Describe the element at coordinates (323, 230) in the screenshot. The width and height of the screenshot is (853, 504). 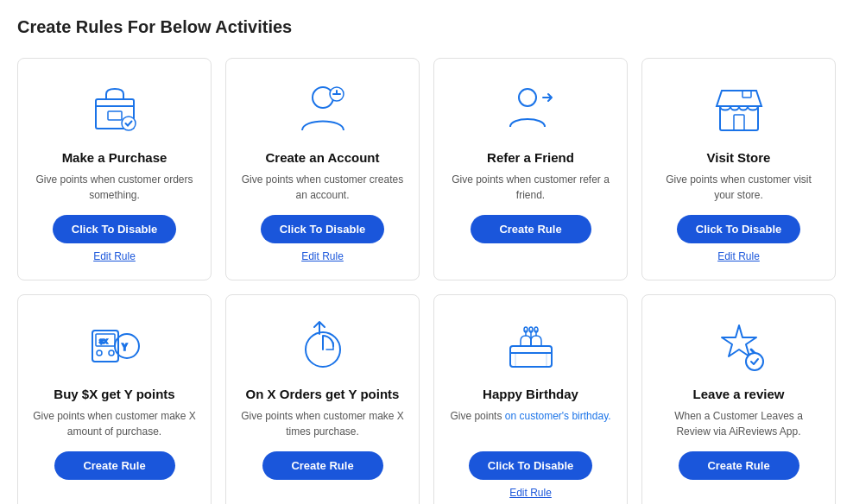
I see `disable-button-create-an-account: Click To Disable` at that location.